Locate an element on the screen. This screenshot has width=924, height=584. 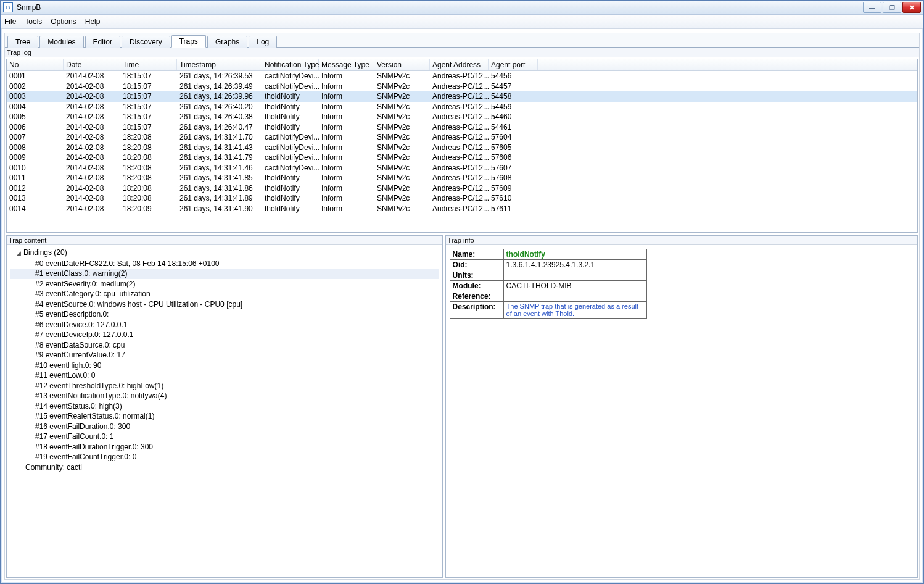
tab-graphs: Graphs is located at coordinates (227, 42).